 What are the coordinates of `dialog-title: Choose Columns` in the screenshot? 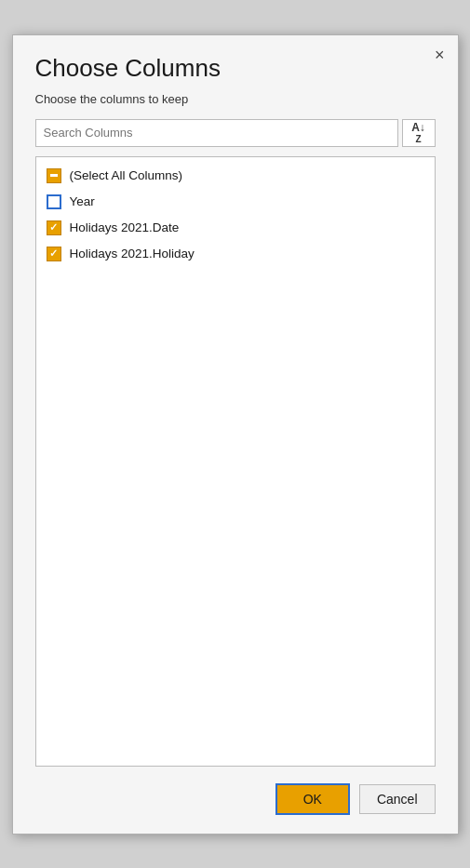 It's located at (235, 69).